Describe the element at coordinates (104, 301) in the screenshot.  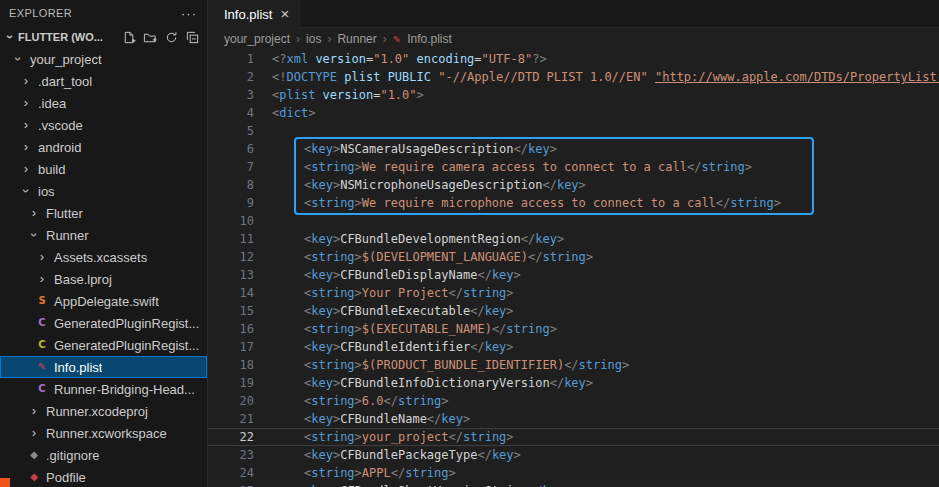
I see `tree-item-appdelegate-swift: SAppDelegate.swift` at that location.